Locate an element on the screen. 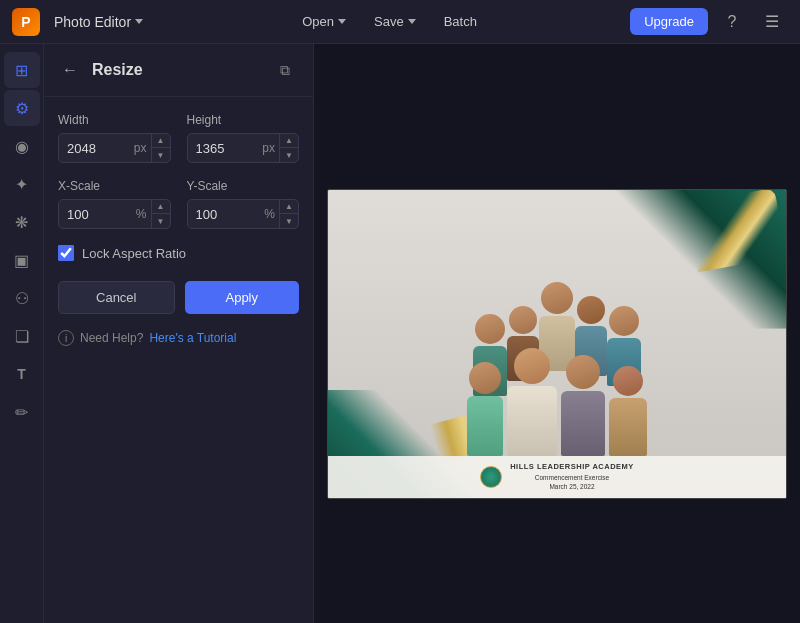  sidebar-item-adjustments: ⚙ is located at coordinates (22, 108).